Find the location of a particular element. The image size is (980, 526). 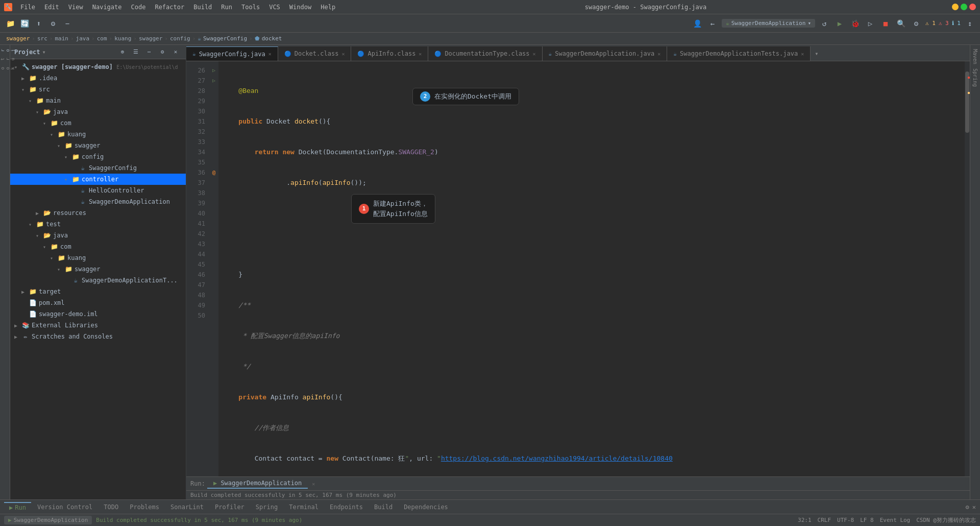

tab-apiinfo: 🔵 ApiInfo.class ✕ is located at coordinates (390, 54).